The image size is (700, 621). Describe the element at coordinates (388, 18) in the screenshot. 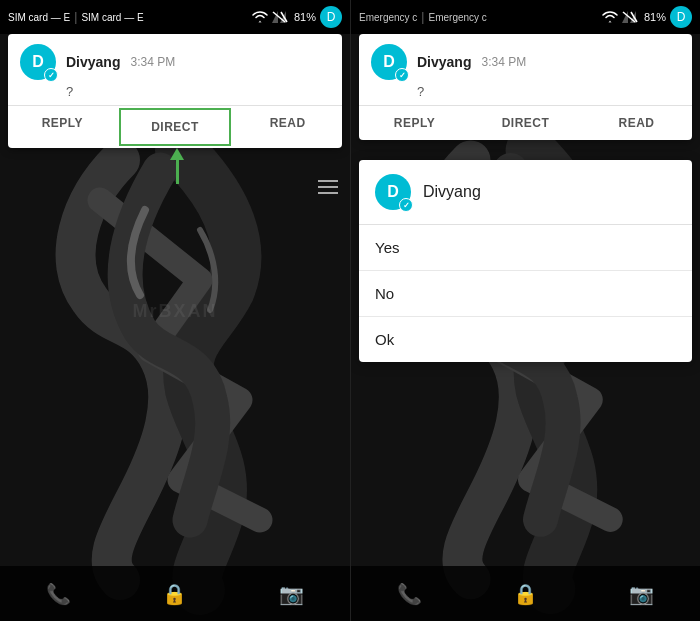

I see `emergency-tab1: Emergency c` at that location.